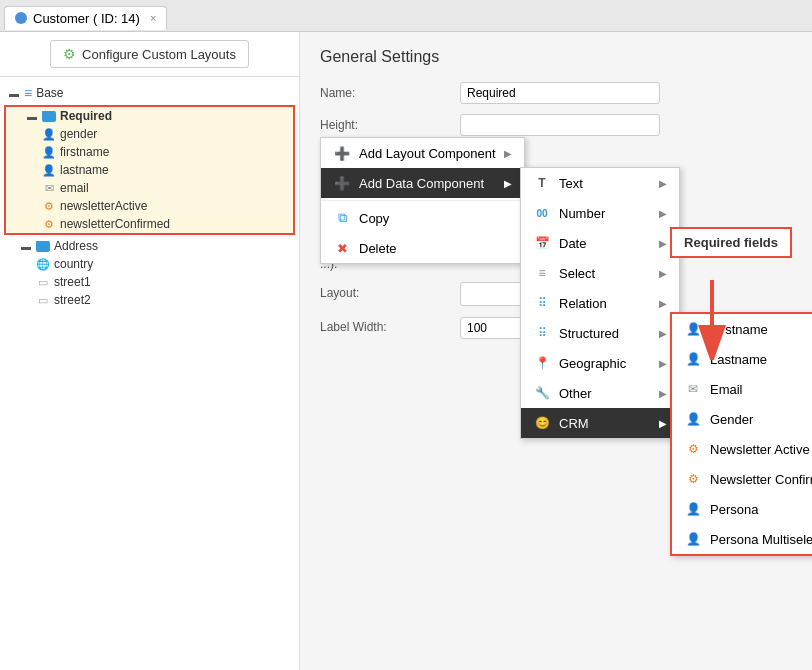 This screenshot has width=812, height=670. What do you see at coordinates (390, 325) in the screenshot?
I see `label-width-label: Label Width:` at bounding box center [390, 325].